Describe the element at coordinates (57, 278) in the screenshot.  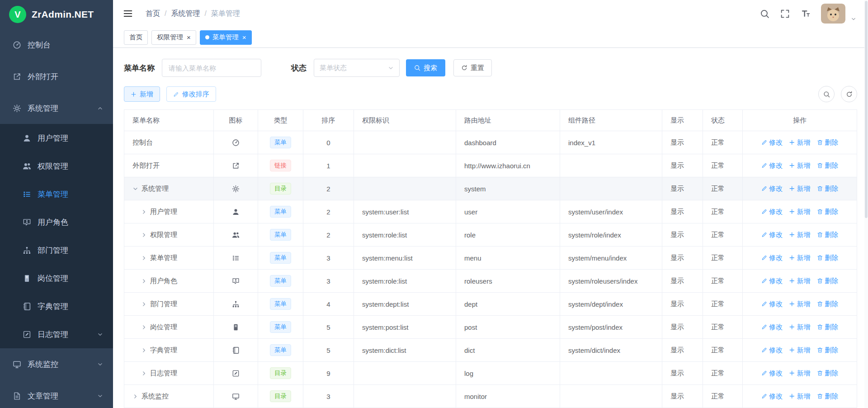
I see `sidebar-item: 岗位管理` at that location.